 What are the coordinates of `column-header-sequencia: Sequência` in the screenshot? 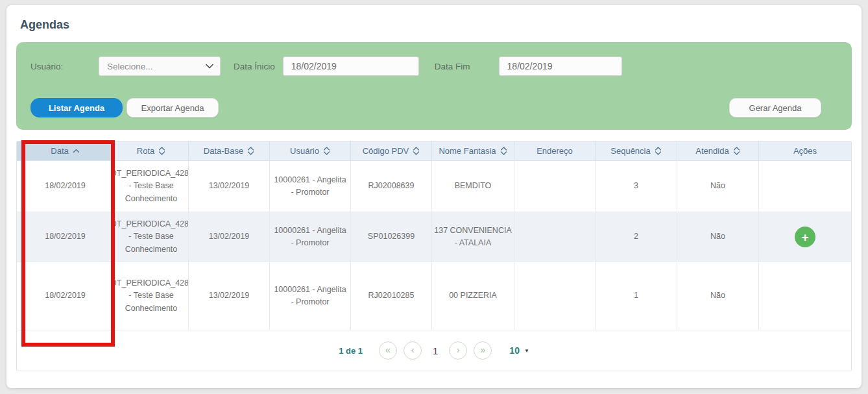 It's located at (636, 151).